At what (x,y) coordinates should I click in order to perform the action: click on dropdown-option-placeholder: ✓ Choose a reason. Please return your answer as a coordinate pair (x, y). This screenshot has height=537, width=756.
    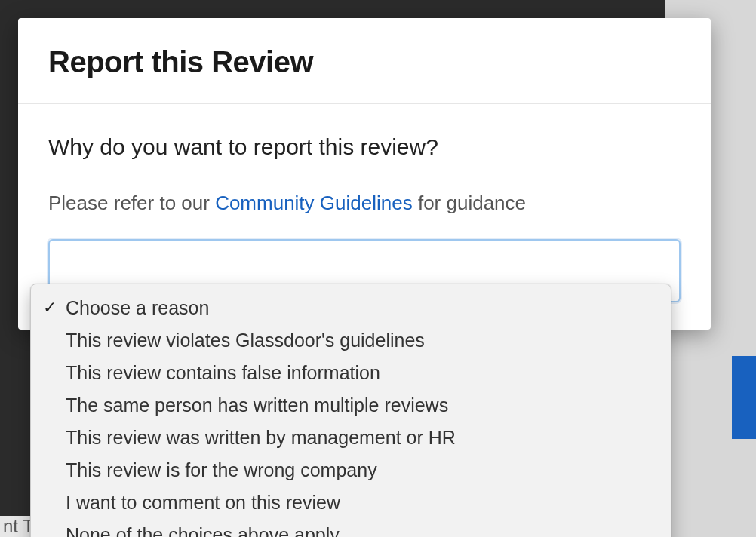
    Looking at the image, I should click on (351, 308).